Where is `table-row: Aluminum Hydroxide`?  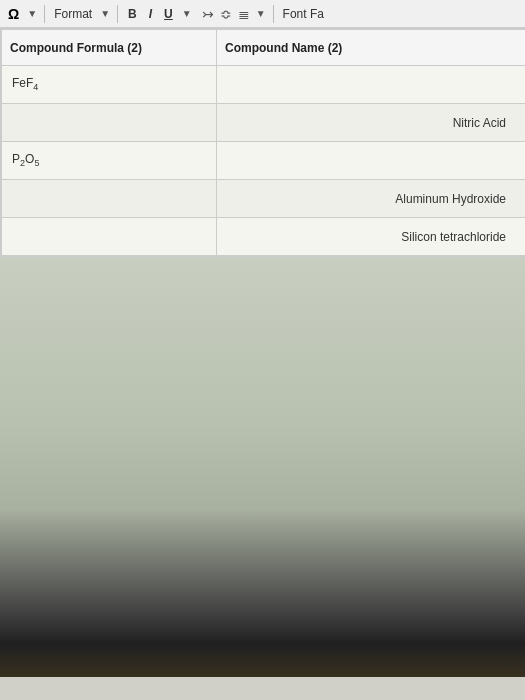
table-row: Aluminum Hydroxide is located at coordinates (264, 199).